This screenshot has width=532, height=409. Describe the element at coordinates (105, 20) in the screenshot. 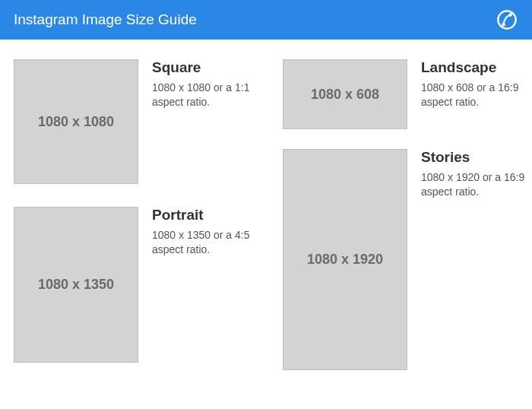

I see `page-title: Instagram Image Size Guide` at that location.